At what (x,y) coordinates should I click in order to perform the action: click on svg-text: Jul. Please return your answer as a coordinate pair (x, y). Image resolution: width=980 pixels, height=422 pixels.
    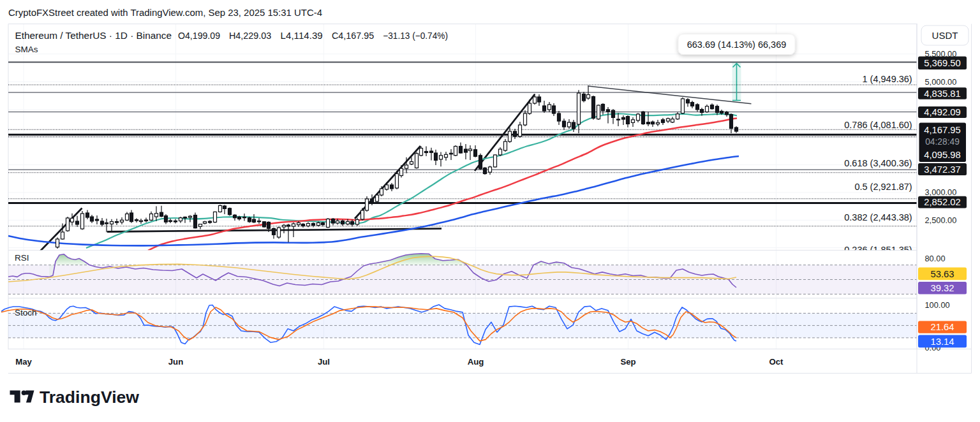
    Looking at the image, I should click on (324, 362).